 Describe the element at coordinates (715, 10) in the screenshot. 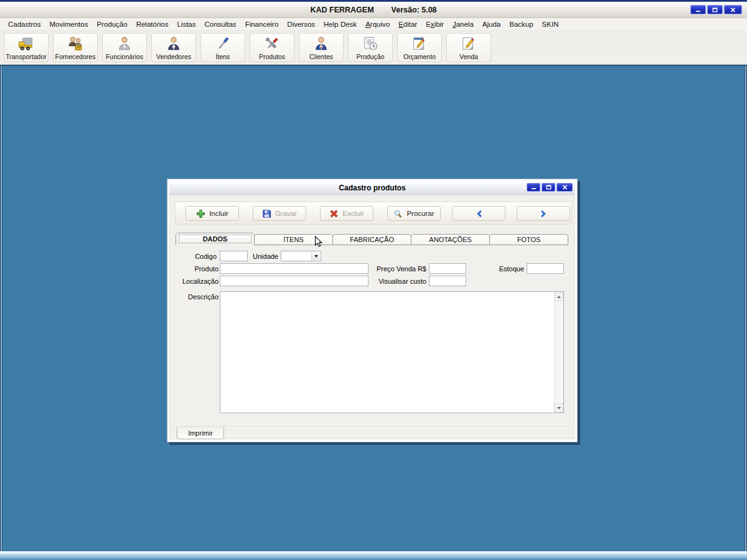

I see `window-maximize-button` at that location.